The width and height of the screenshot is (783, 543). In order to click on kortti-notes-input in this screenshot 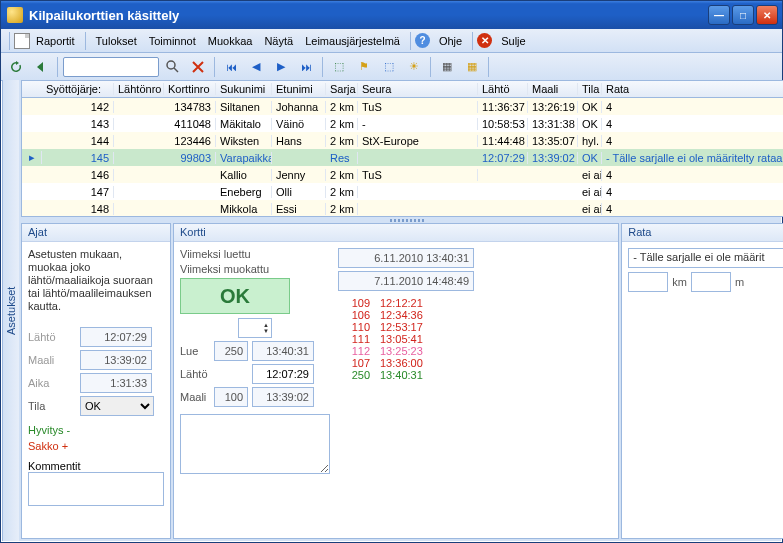, I will do `click(255, 444)`.